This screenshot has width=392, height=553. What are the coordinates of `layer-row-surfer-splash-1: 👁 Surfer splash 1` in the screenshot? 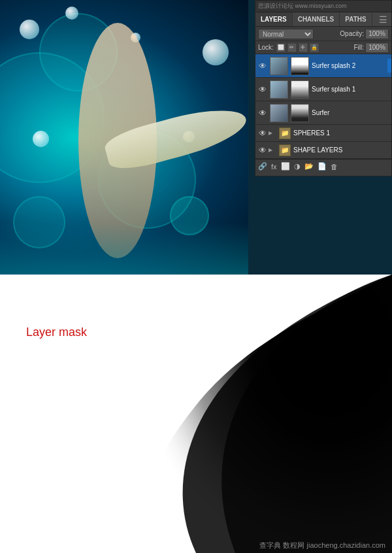 It's located at (323, 90).